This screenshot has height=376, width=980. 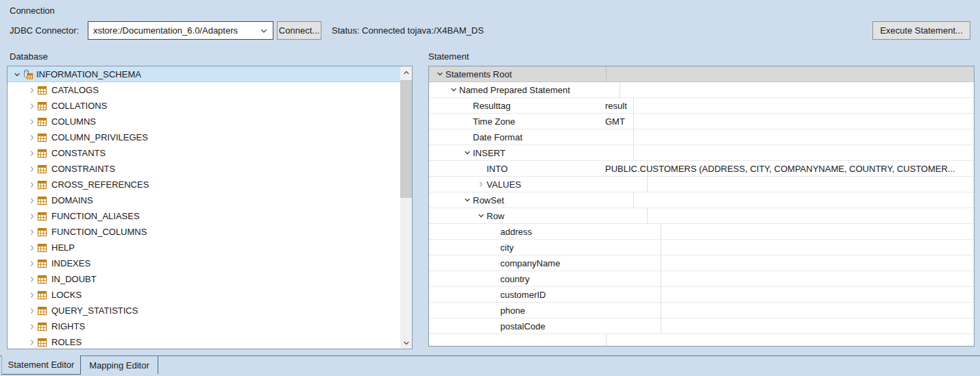 I want to click on database-table-item: HELP, so click(x=204, y=248).